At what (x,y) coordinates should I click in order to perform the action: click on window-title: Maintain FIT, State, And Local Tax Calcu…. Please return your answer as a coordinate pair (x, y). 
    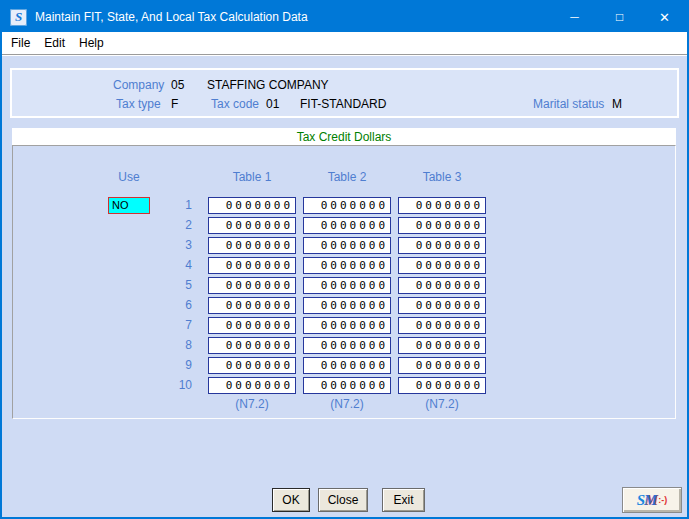
    Looking at the image, I should click on (172, 17).